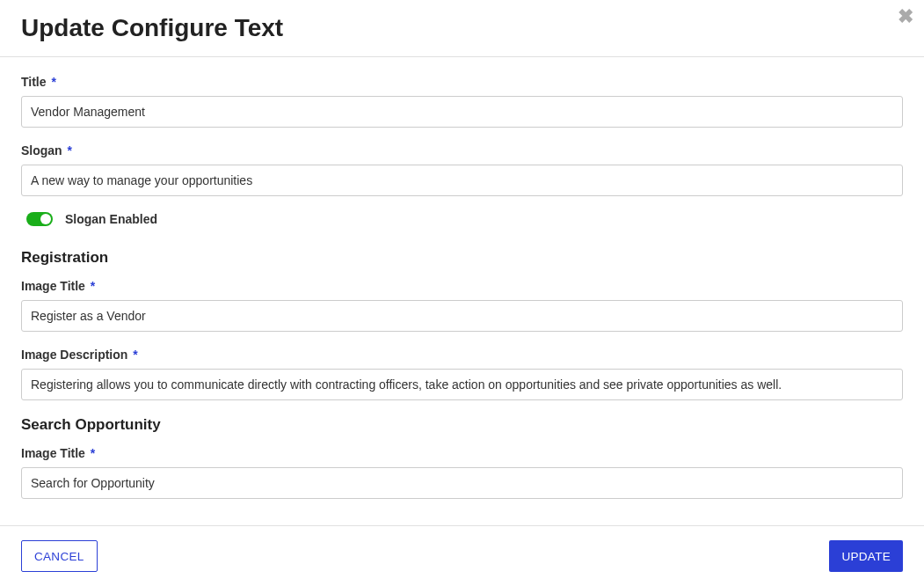 The image size is (924, 586). Describe the element at coordinates (462, 170) in the screenshot. I see `slogan-field-group: Slogan *` at that location.